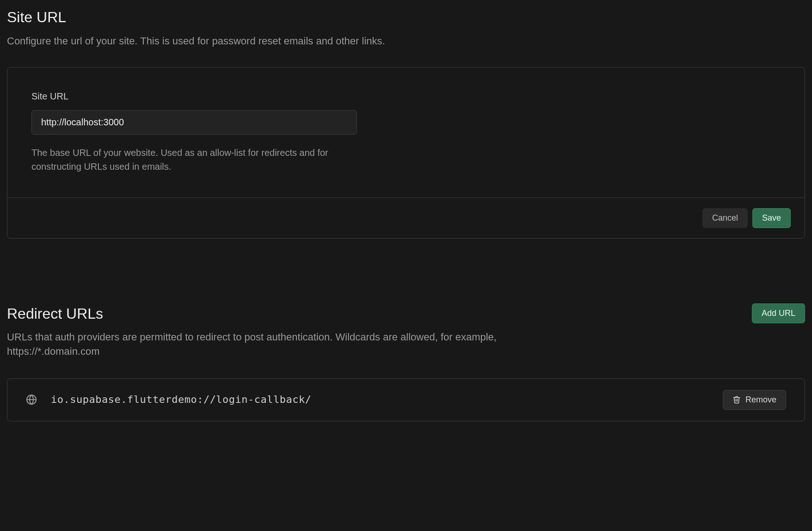 Image resolution: width=812 pixels, height=531 pixels. What do you see at coordinates (761, 400) in the screenshot?
I see `remove-url-label: Remove` at bounding box center [761, 400].